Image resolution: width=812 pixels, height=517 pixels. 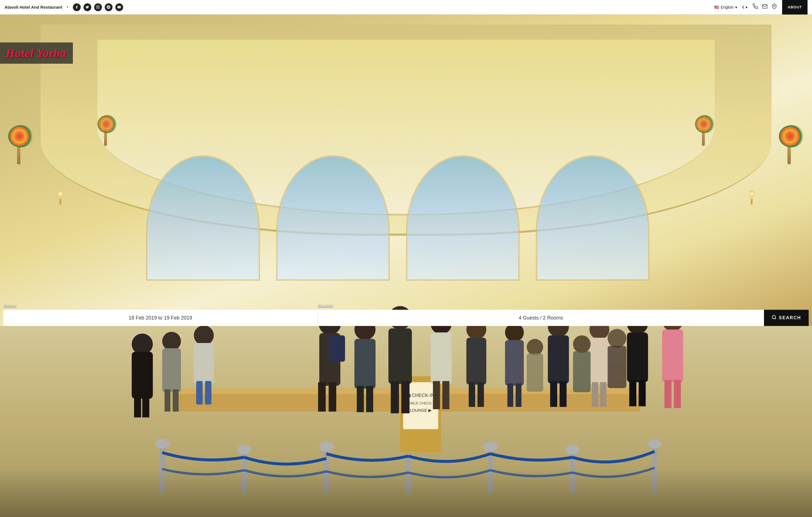 What do you see at coordinates (761, 7) in the screenshot?
I see `navbar-right: 🇺🇸 English ▾ € ▾ ABOUT` at bounding box center [761, 7].